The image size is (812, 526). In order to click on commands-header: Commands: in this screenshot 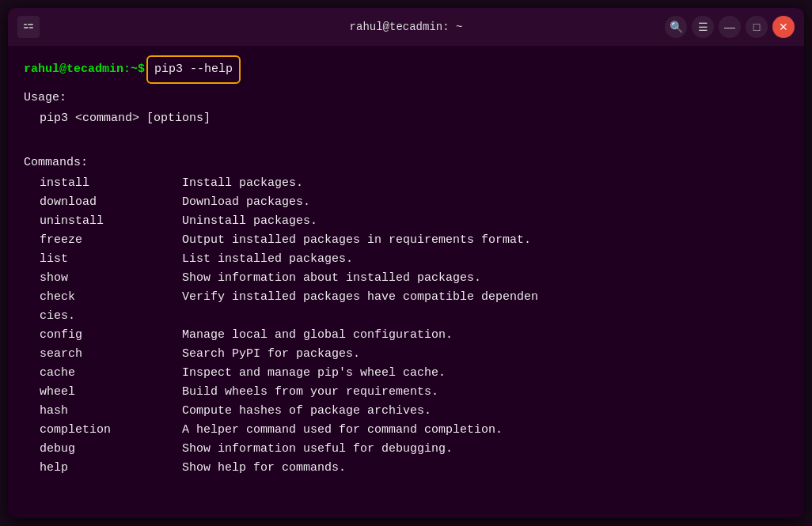, I will do `click(406, 163)`.